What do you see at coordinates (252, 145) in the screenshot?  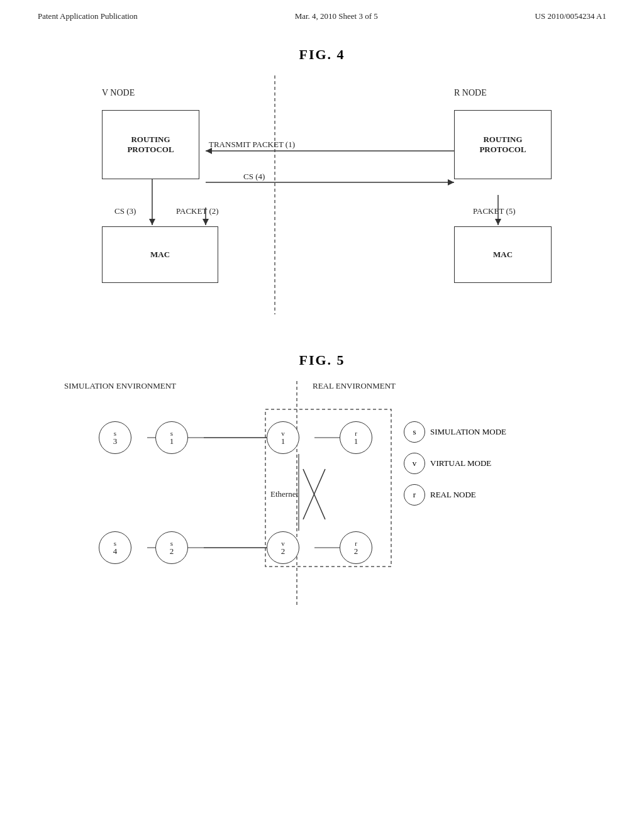 I see `transmit-packet-label: TRANSMIT PACKET (1)` at bounding box center [252, 145].